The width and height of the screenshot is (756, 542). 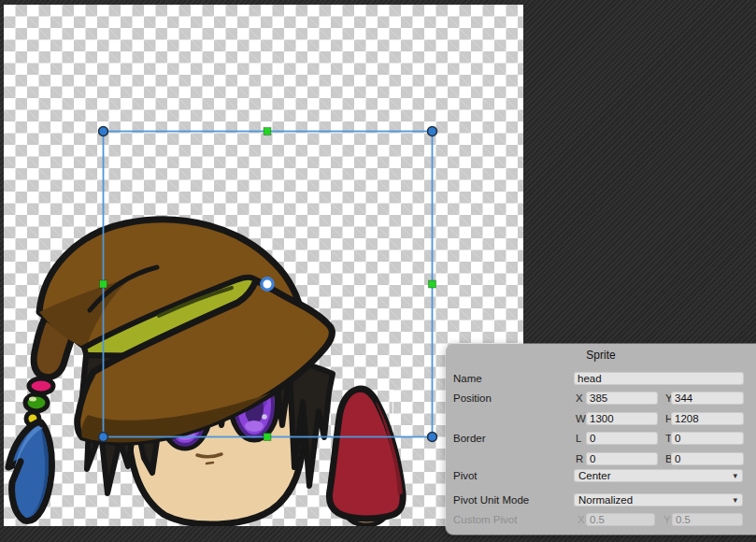 I want to click on position-w-input, so click(x=622, y=419).